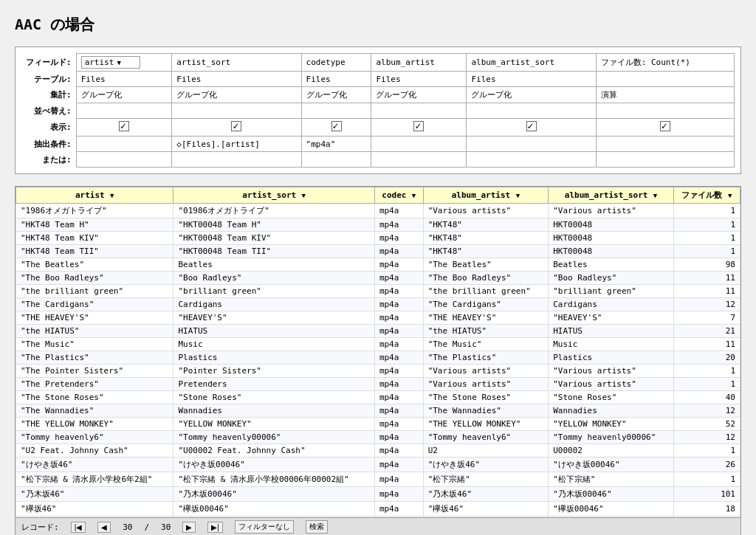  I want to click on table-row: "THE YELLOW MONKEY""YELLOW MONKEY"mp4a"T…, so click(378, 424).